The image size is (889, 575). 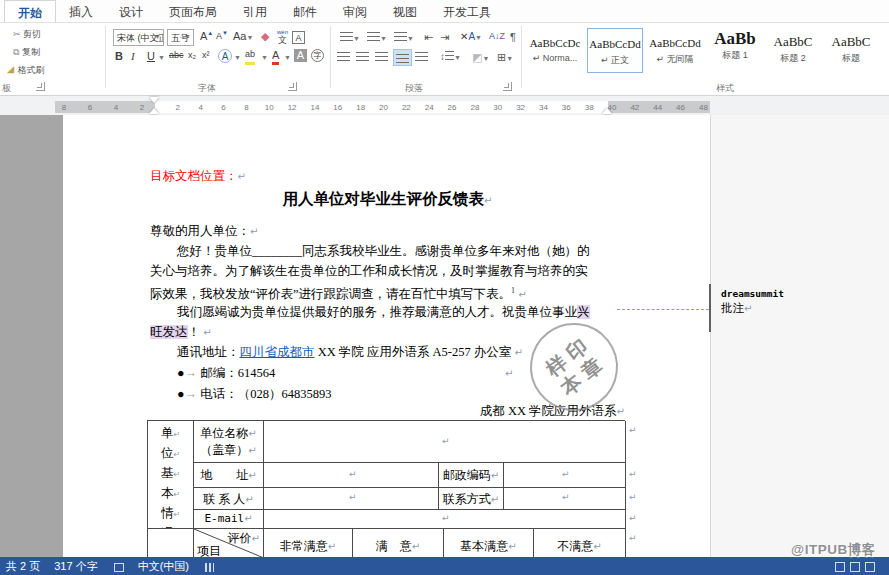 I want to click on align-center-icon, so click(x=362, y=56).